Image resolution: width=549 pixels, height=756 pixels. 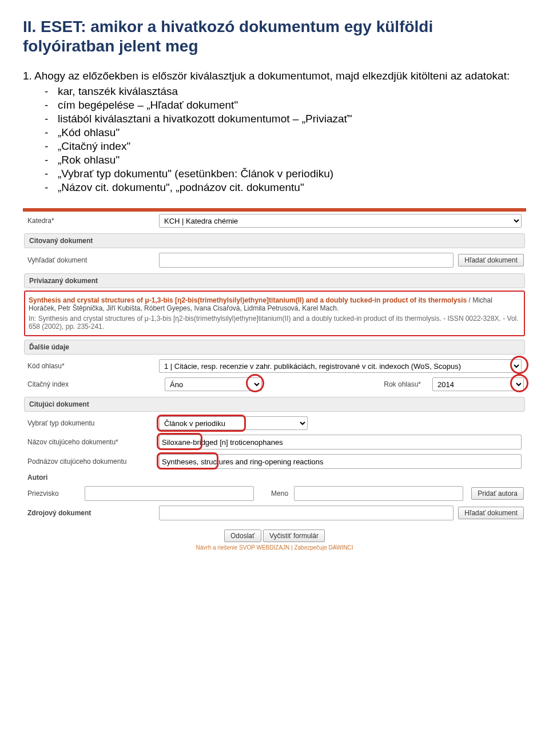 What do you see at coordinates (92, 478) in the screenshot?
I see `autori-label: Autori` at bounding box center [92, 478].